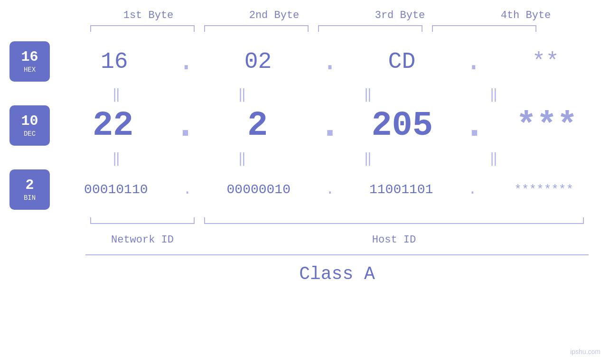 This screenshot has height=364, width=610. Describe the element at coordinates (401, 190) in the screenshot. I see `bin-val3: 11001101` at that location.